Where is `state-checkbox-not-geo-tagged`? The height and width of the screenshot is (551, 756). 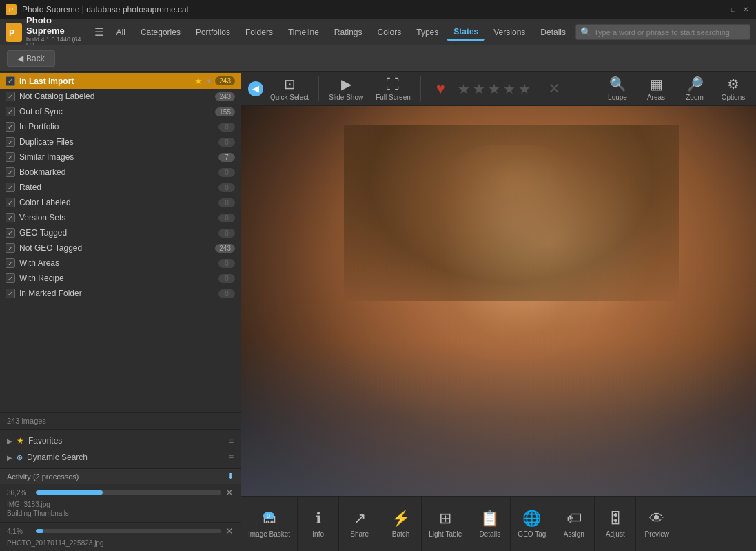
state-checkbox-not-geo-tagged is located at coordinates (10, 248).